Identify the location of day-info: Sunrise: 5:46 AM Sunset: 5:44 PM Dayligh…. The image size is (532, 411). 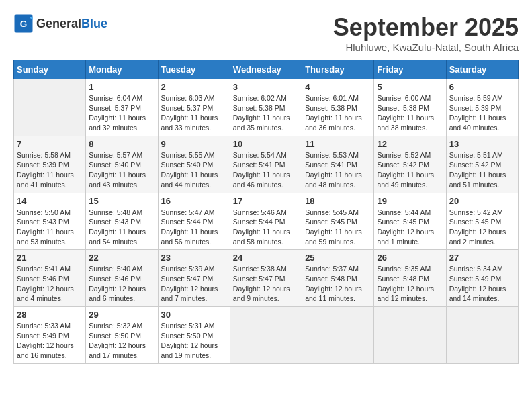
(266, 227).